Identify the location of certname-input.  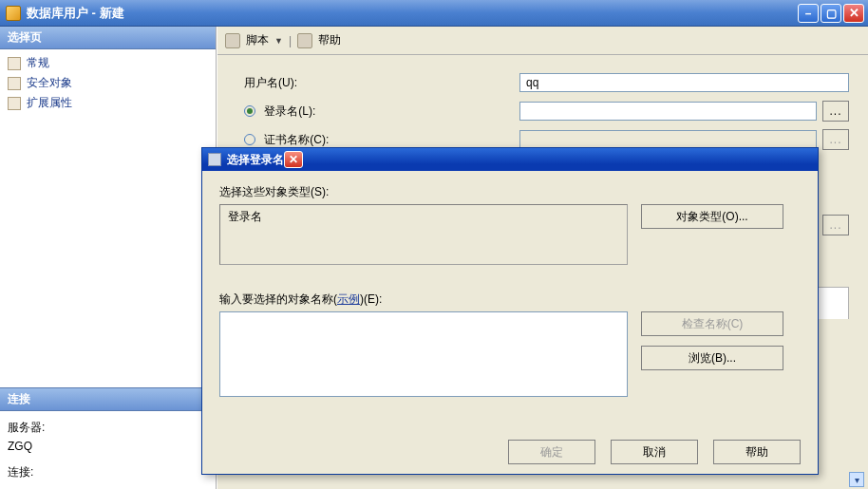
(669, 140).